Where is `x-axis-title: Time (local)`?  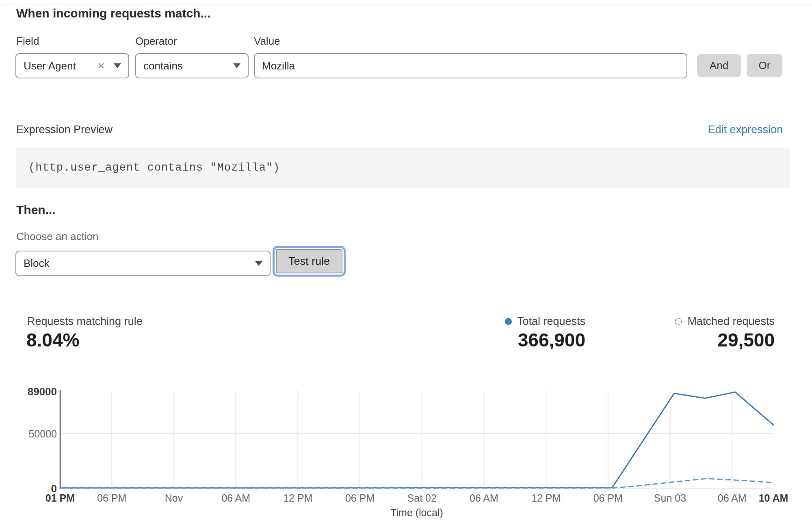
x-axis-title: Time (local) is located at coordinates (417, 513).